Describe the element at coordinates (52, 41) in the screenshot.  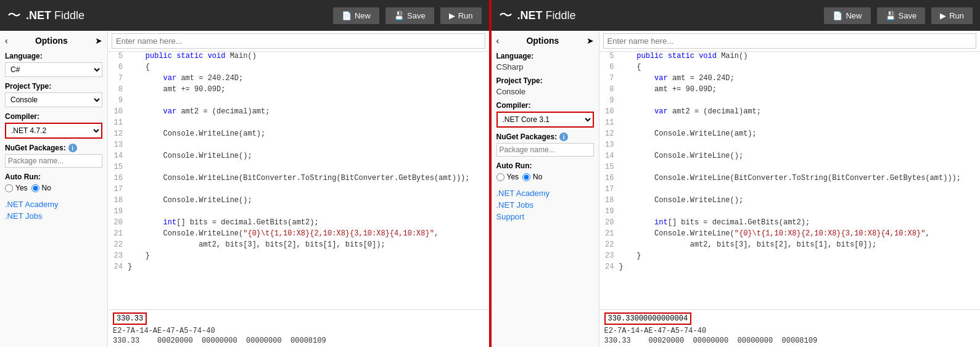
I see `left-sidebar-title: Options` at that location.